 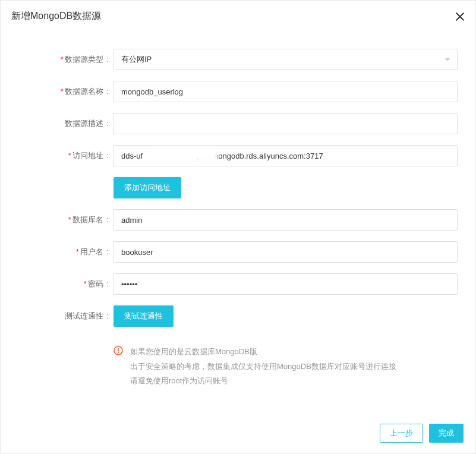 I want to click on notice: 如果您使用的是云数据库MongoDB版 出于安全策略的考虑，数据集成仅支持使用M…, so click(x=238, y=367).